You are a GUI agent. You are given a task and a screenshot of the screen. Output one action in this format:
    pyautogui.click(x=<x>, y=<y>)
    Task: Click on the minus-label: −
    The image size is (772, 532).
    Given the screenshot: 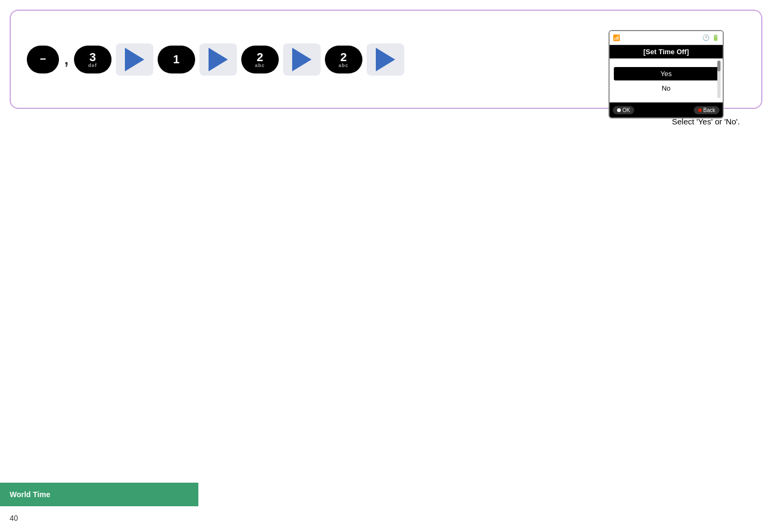 What is the action you would take?
    pyautogui.click(x=43, y=59)
    